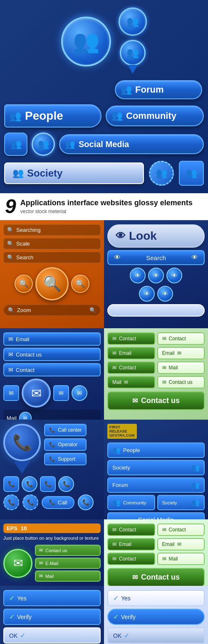 The height and width of the screenshot is (644, 208). Describe the element at coordinates (11, 484) in the screenshot. I see `call-sq-1: 📞` at that location.